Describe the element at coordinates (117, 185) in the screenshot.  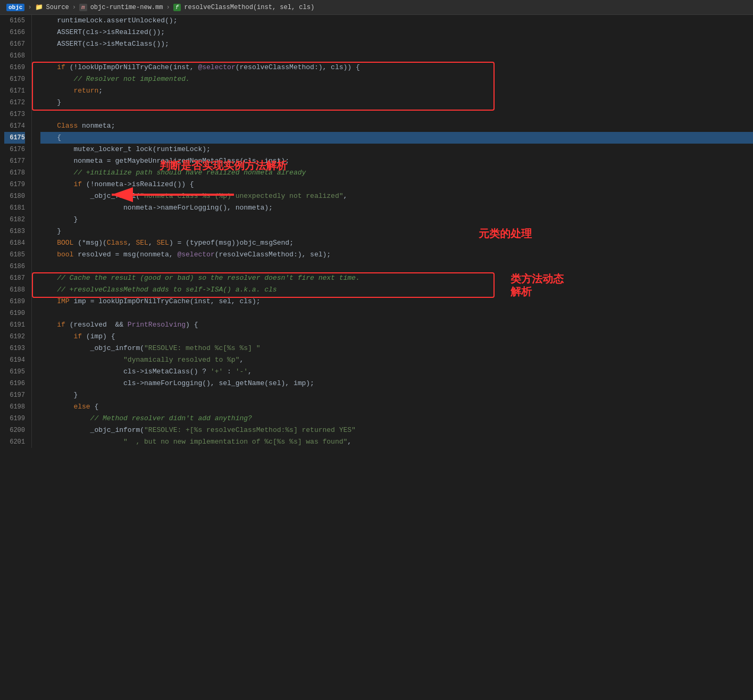
I see `line-content: if (!nonmeta->isRealized()) {` at that location.